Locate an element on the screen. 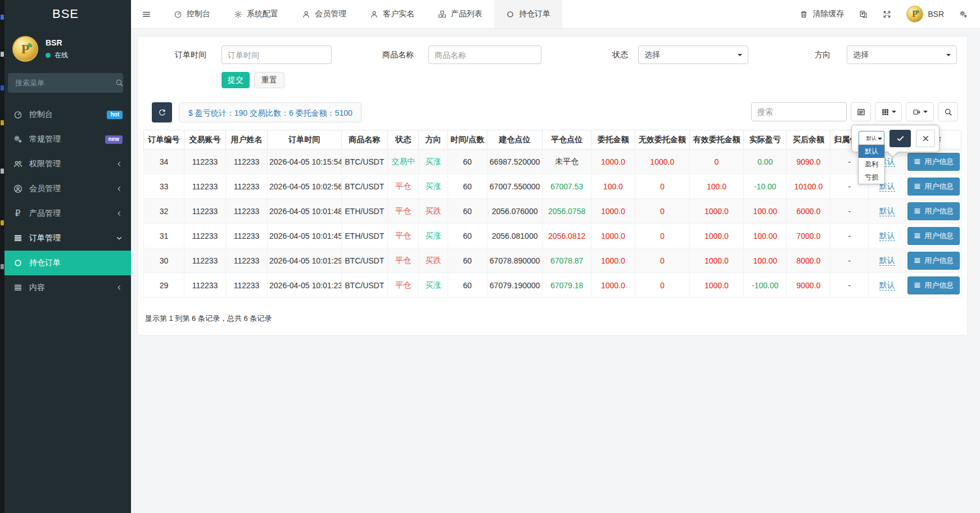 The image size is (980, 513). menu-icon is located at coordinates (146, 14).